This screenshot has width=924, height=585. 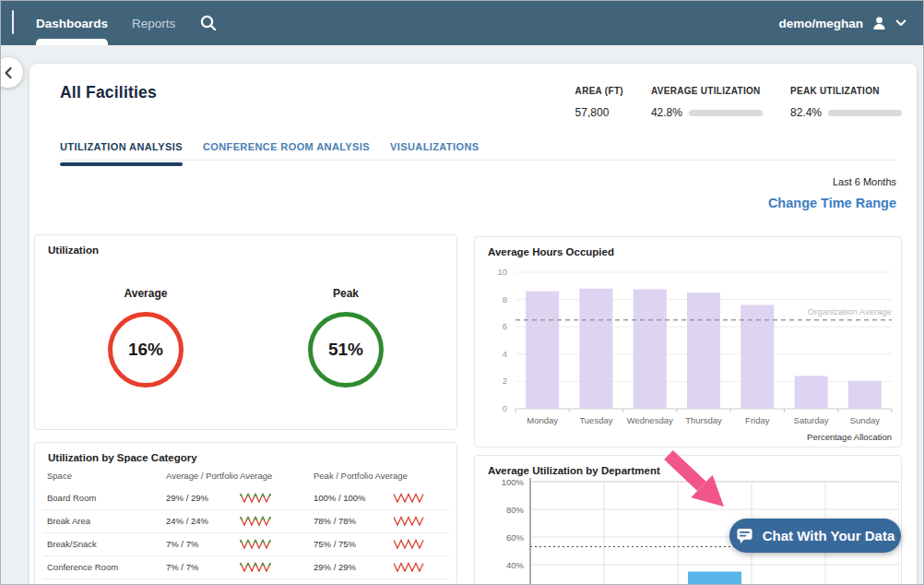 What do you see at coordinates (596, 349) in the screenshot?
I see `bar-tuesday` at bounding box center [596, 349].